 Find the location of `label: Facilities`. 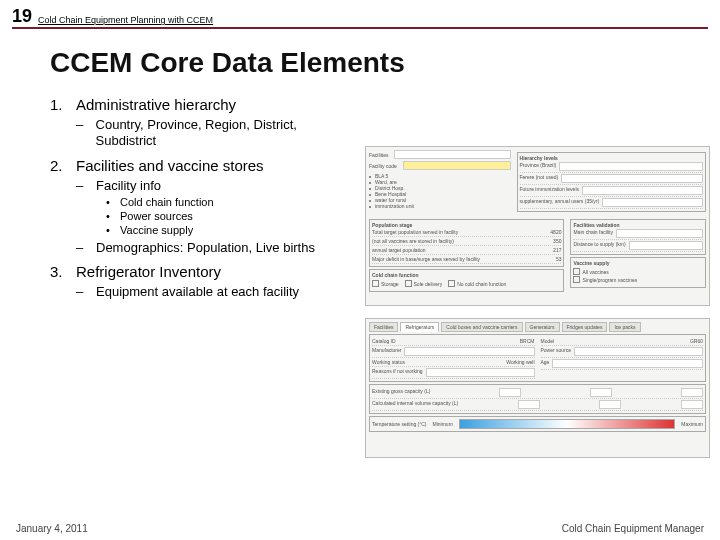

label: Facilities is located at coordinates (378, 155).